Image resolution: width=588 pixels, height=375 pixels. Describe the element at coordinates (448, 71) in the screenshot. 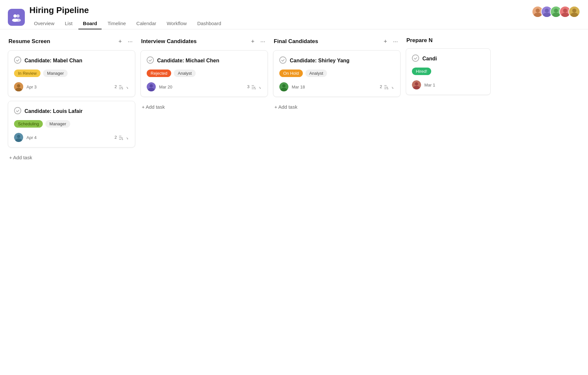

I see `card-tags-partial: Hired!` at that location.